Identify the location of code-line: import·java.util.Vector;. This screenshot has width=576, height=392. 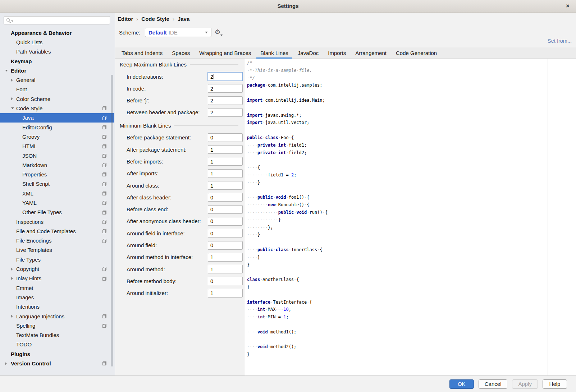
(411, 123).